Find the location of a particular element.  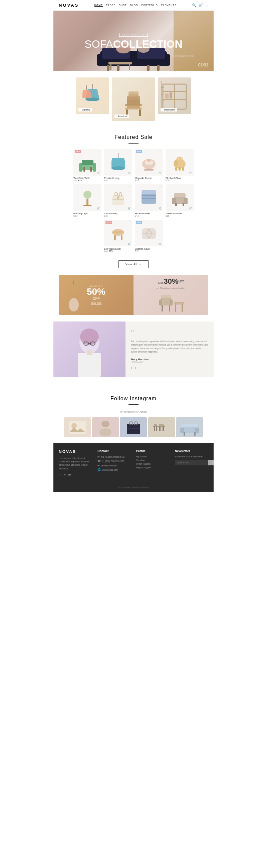

cart-icon-9: 🛒 is located at coordinates (160, 244).